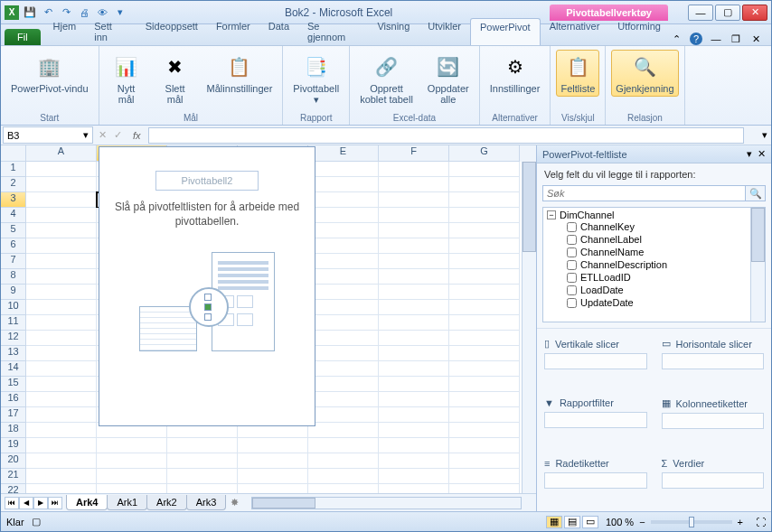 The height and width of the screenshot is (532, 772). Describe the element at coordinates (344, 446) in the screenshot. I see `cell-E19` at that location.